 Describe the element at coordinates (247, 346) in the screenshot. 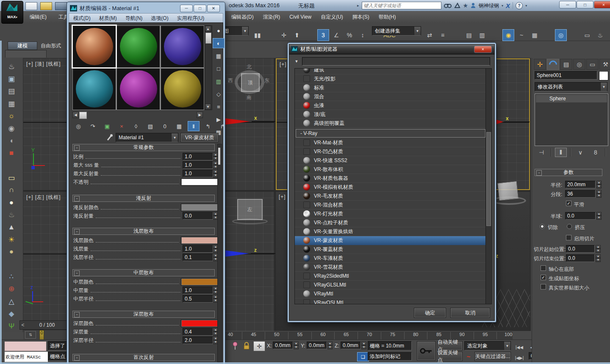

I see `selection-lock-icon` at that location.